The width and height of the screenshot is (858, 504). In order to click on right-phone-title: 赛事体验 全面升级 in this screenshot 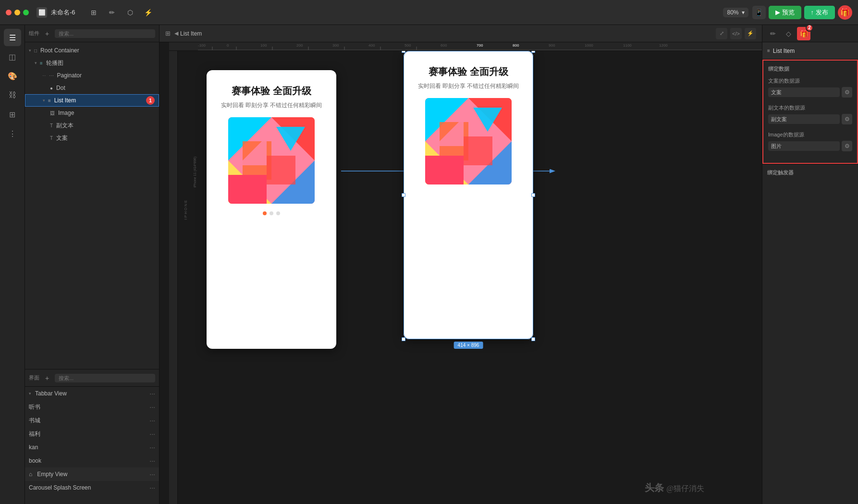, I will do `click(468, 72)`.